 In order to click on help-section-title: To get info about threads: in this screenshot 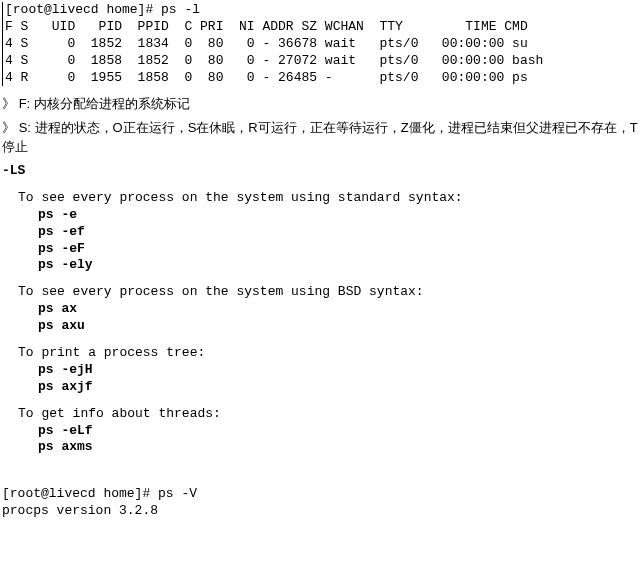, I will do `click(329, 414)`.